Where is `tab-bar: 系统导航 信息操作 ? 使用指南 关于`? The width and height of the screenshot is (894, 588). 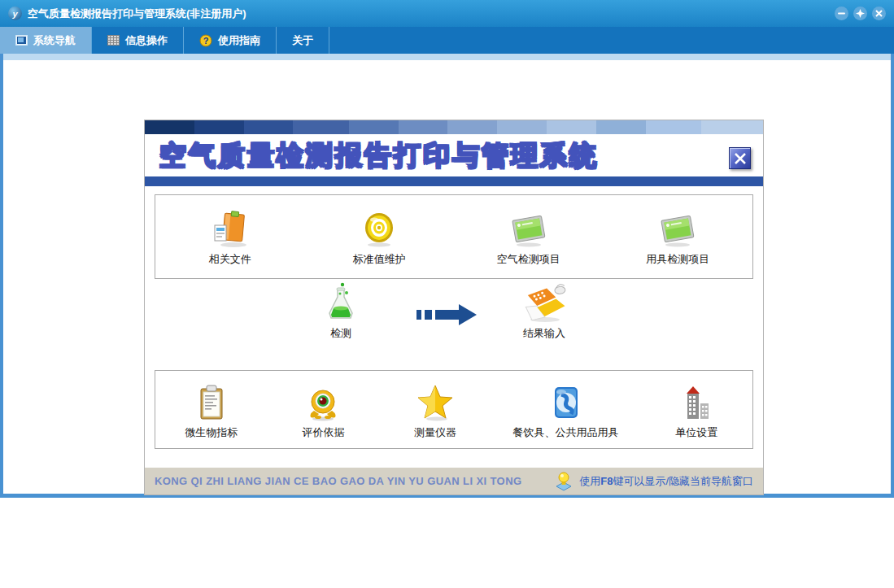
tab-bar: 系统导航 信息操作 ? 使用指南 关于 is located at coordinates (447, 41).